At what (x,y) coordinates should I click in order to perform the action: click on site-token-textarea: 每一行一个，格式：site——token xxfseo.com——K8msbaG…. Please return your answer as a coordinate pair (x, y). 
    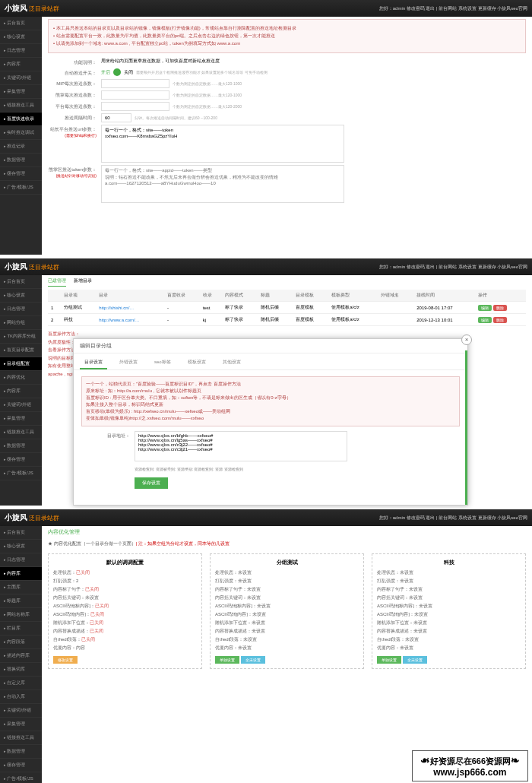
    Looking at the image, I should click on (223, 144).